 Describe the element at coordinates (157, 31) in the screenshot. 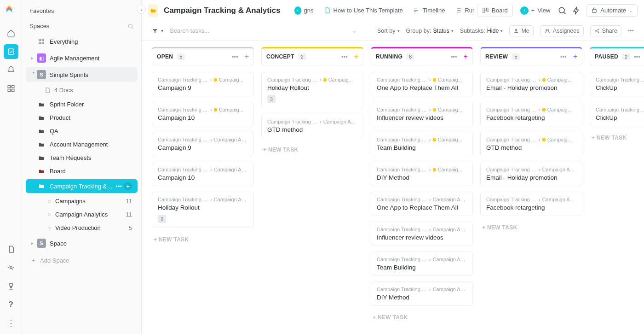

I see `filter-button: ▾` at that location.